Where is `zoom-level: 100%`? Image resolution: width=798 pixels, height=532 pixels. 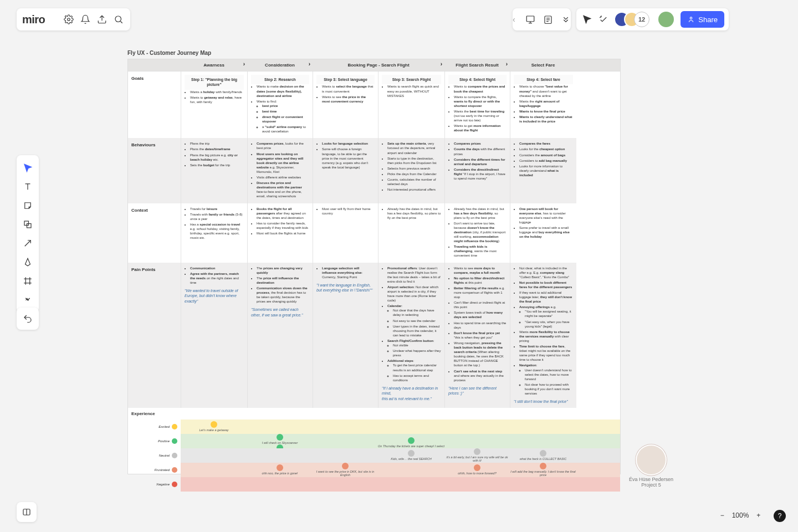 zoom-level: 100% is located at coordinates (740, 515).